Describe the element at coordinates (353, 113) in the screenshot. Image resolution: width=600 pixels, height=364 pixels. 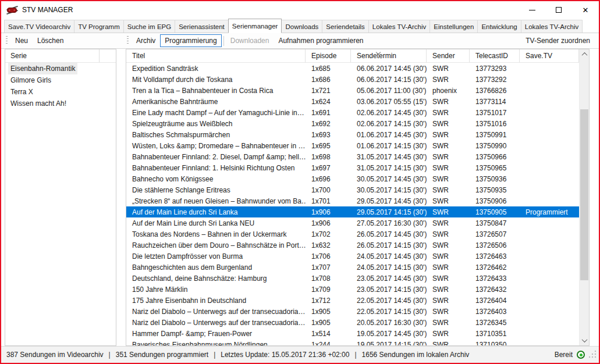
I see `table-row: Eine Lady macht Dampf – Auf der Yamaguch…` at that location.